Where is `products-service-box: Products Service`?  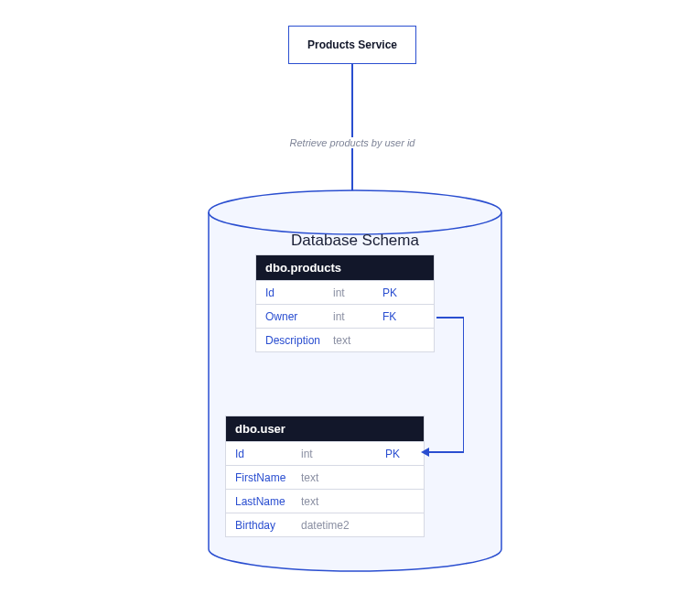 products-service-box: Products Service is located at coordinates (352, 45).